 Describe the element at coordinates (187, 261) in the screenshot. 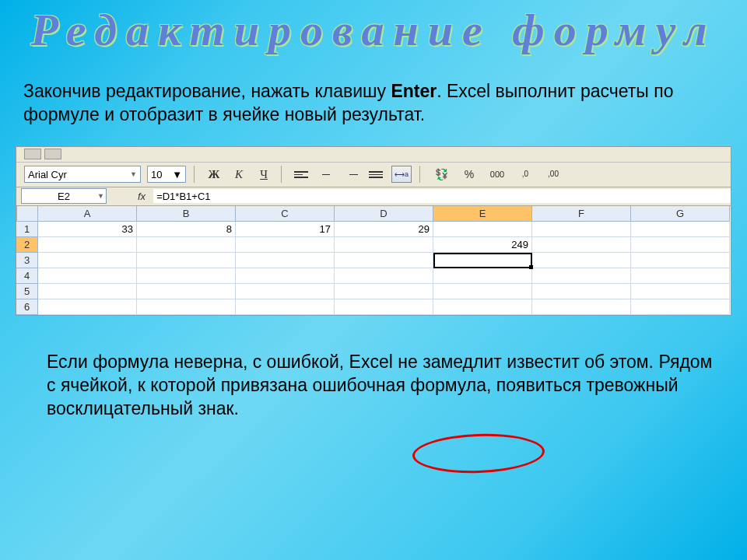

I see `cell-B3` at that location.